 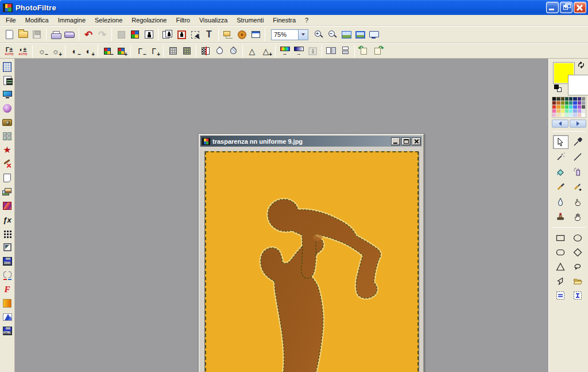 I want to click on module-image-browser-icon, so click(x=7, y=192).